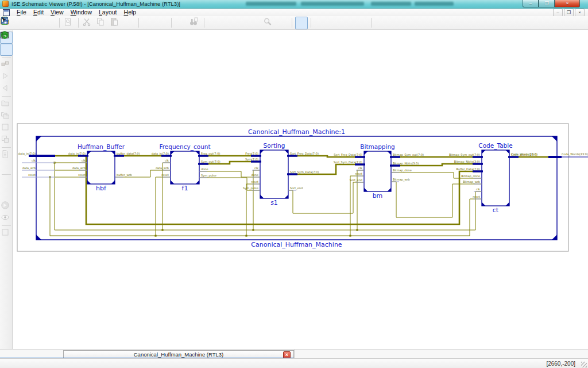 The width and height of the screenshot is (588, 368). I want to click on pin-label: Bitmap_Nbits(3:0), so click(405, 163).